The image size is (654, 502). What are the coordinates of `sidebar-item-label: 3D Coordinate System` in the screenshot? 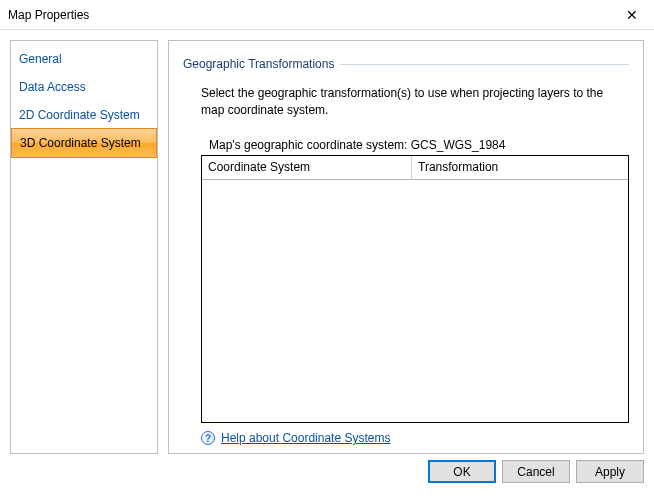 It's located at (80, 143).